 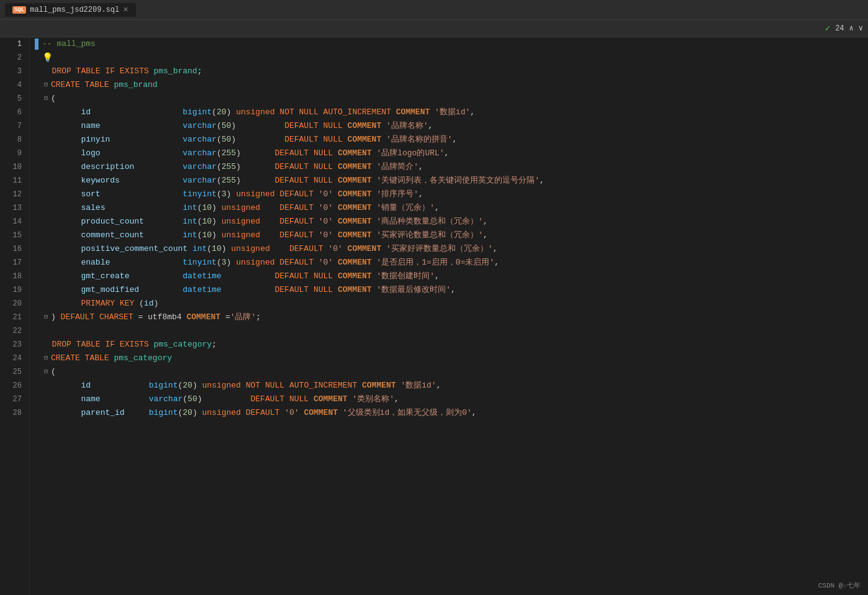 What do you see at coordinates (335, 153) in the screenshot?
I see `sp-9d` at bounding box center [335, 153].